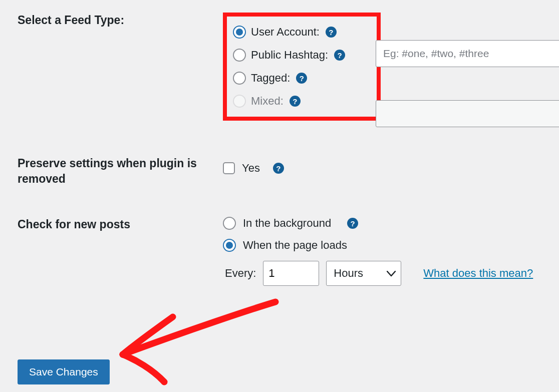 The width and height of the screenshot is (559, 392). Describe the element at coordinates (349, 273) in the screenshot. I see `interval-unit-value: Hours` at that location.